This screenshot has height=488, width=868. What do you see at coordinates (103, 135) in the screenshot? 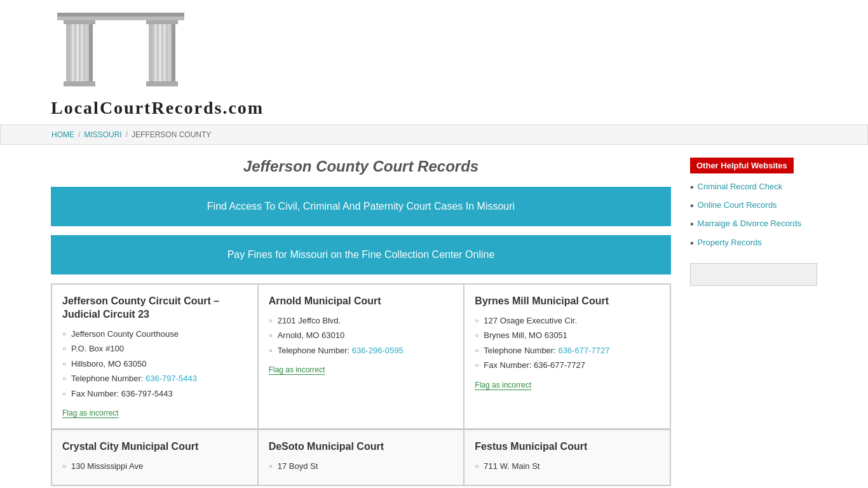
I see `breadcrumb-state: MISSOURI` at bounding box center [103, 135].